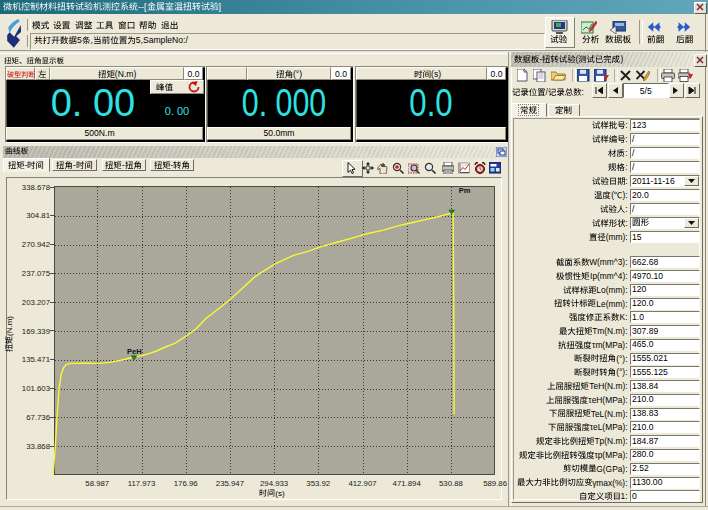 This screenshot has height=510, width=708. I want to click on svg-text: Pm, so click(465, 190).